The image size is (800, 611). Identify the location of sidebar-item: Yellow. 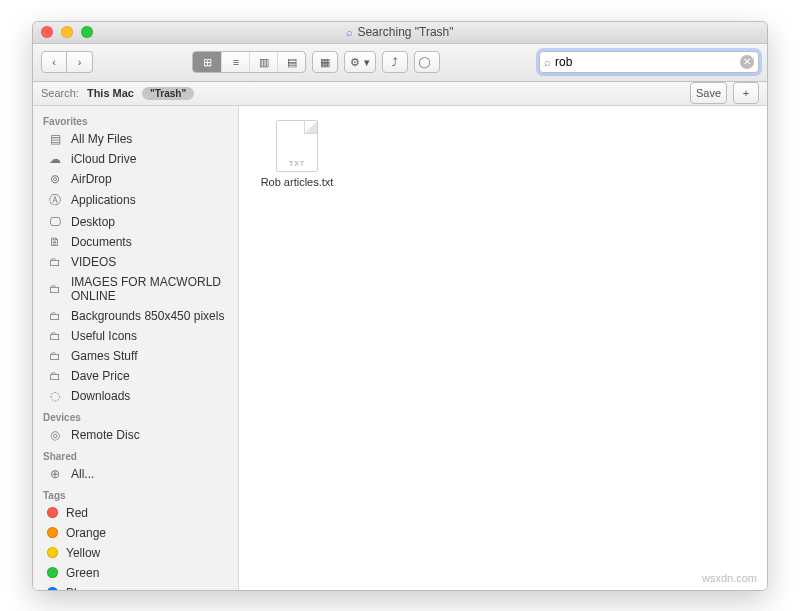
(136, 553).